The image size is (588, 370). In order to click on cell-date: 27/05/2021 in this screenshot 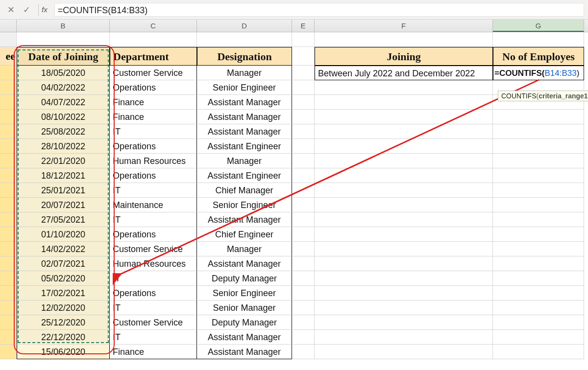, I will do `click(63, 220)`.